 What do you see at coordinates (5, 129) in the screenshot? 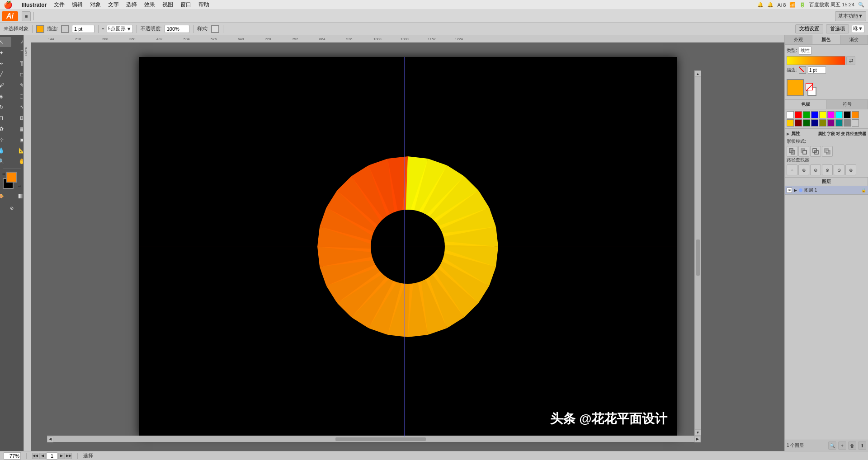
I see `symbol-btn: ✿` at bounding box center [5, 129].